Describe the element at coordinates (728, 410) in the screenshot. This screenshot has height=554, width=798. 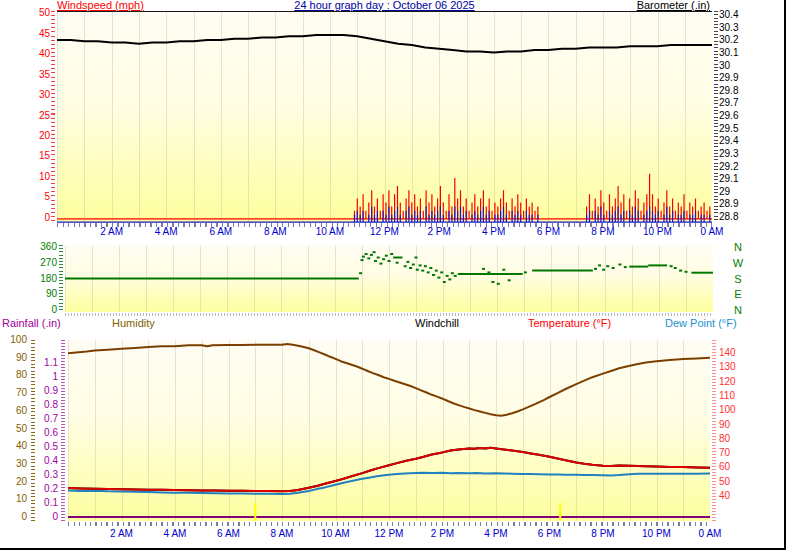
I see `temp-tick-label: 100` at that location.